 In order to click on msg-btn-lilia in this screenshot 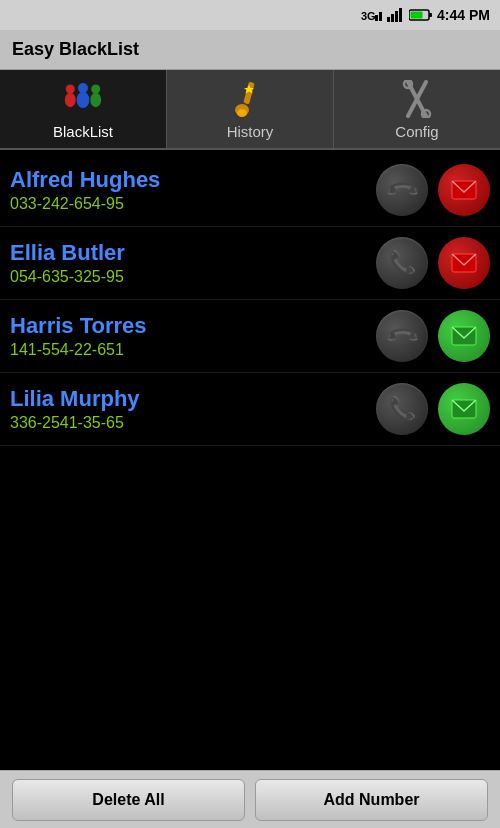, I will do `click(464, 409)`.